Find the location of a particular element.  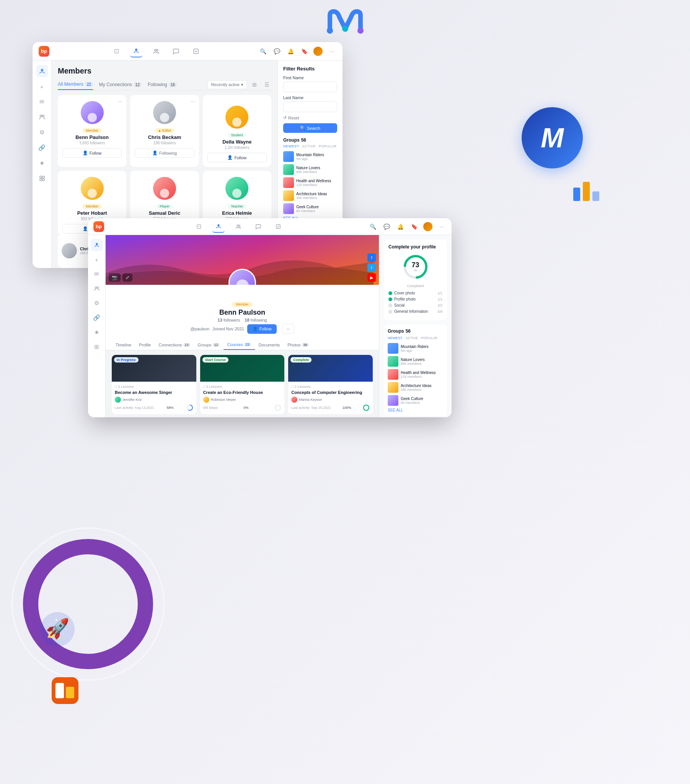

group-item-mountain: Mountain Riders 5m ago is located at coordinates (310, 156).